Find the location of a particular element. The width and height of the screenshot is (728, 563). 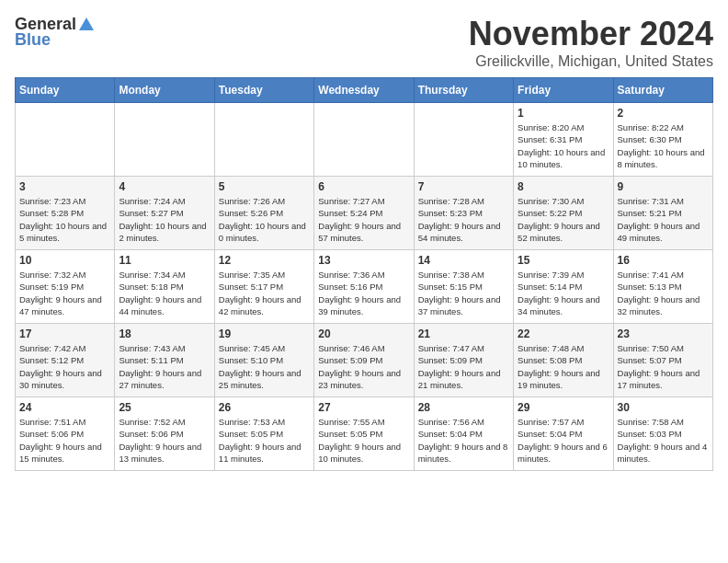

calendar-cell: 10Sunrise: 7:32 AM Sunset: 5:19 PM Dayli… is located at coordinates (65, 287).